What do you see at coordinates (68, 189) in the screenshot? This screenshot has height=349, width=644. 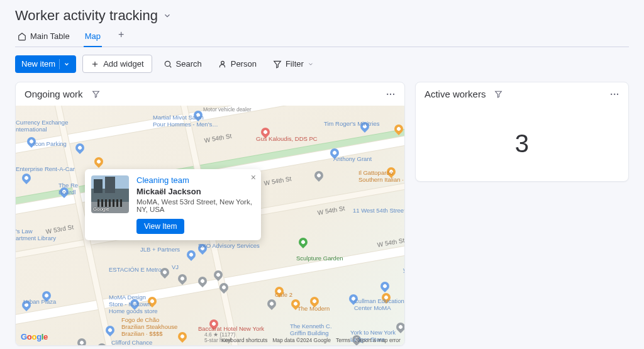 I see `poi-rent-board: The Re Boardl` at bounding box center [68, 189].